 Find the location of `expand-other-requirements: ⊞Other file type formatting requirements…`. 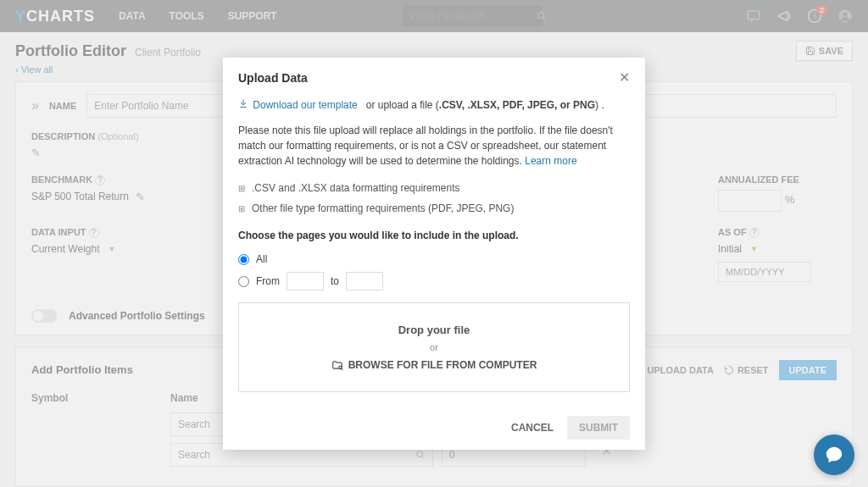

expand-other-requirements: ⊞Other file type formatting requirements… is located at coordinates (434, 208).